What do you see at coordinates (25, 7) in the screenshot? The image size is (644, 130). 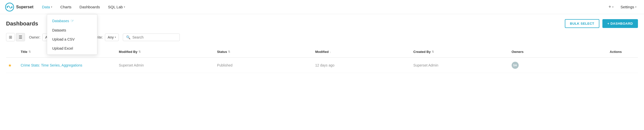 I see `logo-text: Superset` at bounding box center [25, 7].